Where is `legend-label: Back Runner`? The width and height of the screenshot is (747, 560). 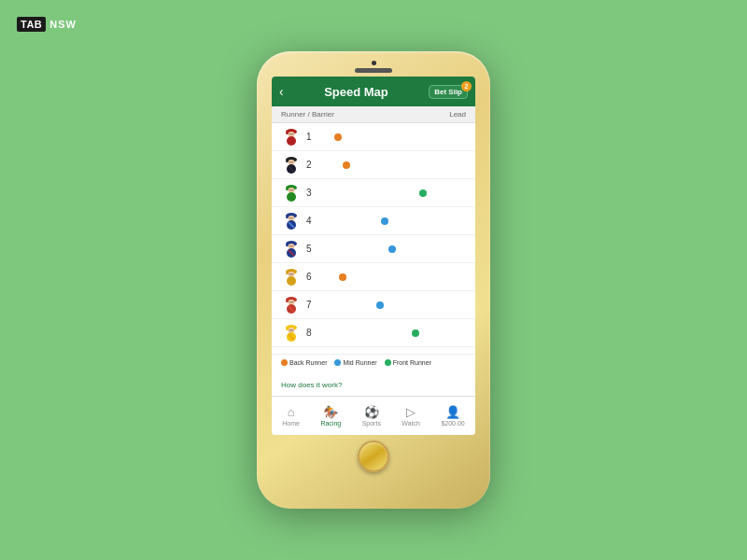
legend-label: Back Runner is located at coordinates (308, 362).